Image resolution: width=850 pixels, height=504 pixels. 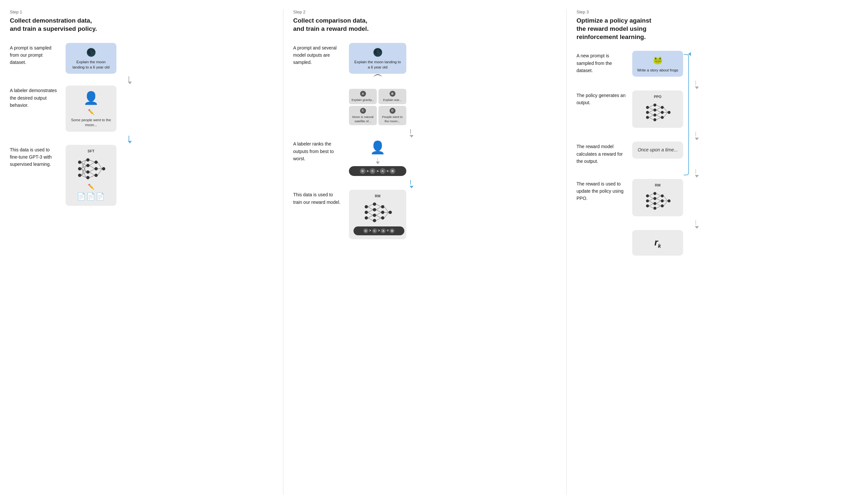 What do you see at coordinates (378, 214) in the screenshot?
I see `step2-rm-card: RM` at bounding box center [378, 214].